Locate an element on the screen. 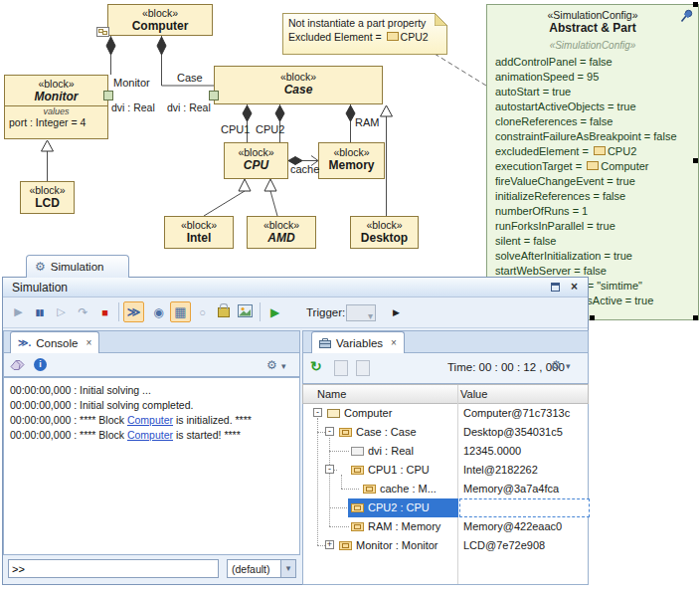 This screenshot has width=700, height=595. auto-open-toggle: ▦ is located at coordinates (181, 312).